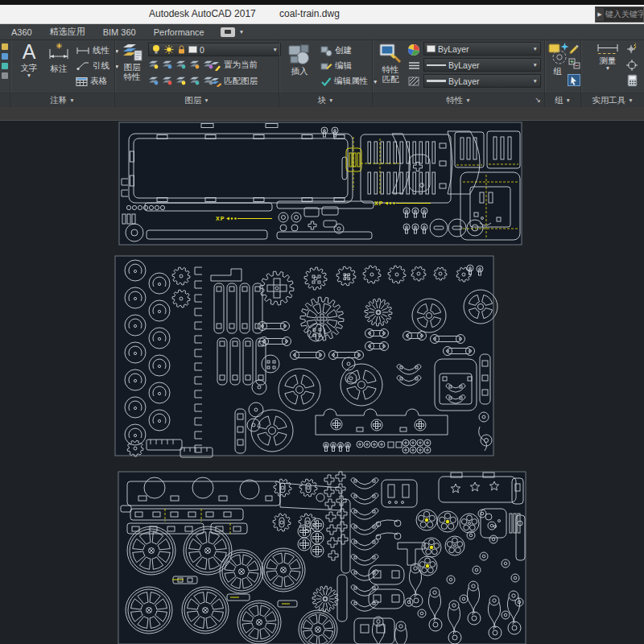  I want to click on current-layer-name: 0, so click(202, 50).